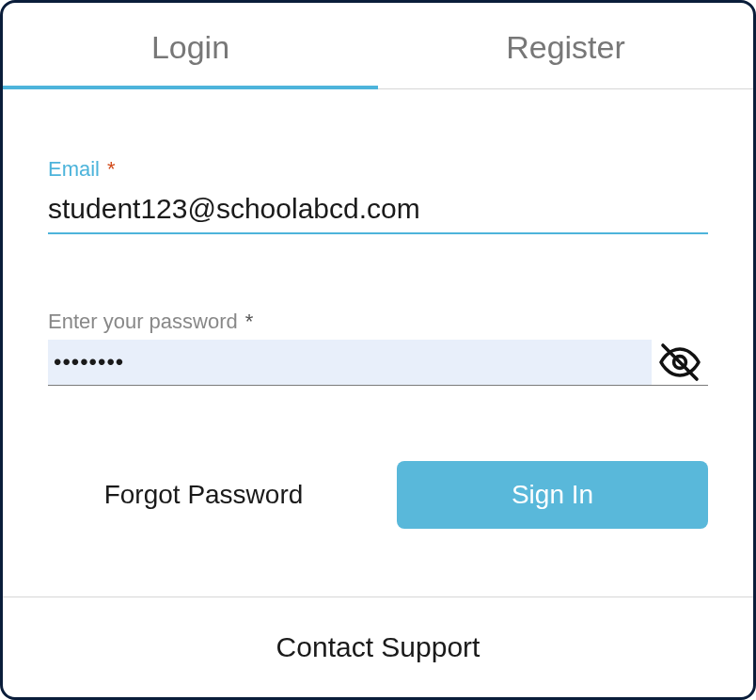 Image resolution: width=756 pixels, height=700 pixels. Describe the element at coordinates (378, 211) in the screenshot. I see `email-input` at that location.